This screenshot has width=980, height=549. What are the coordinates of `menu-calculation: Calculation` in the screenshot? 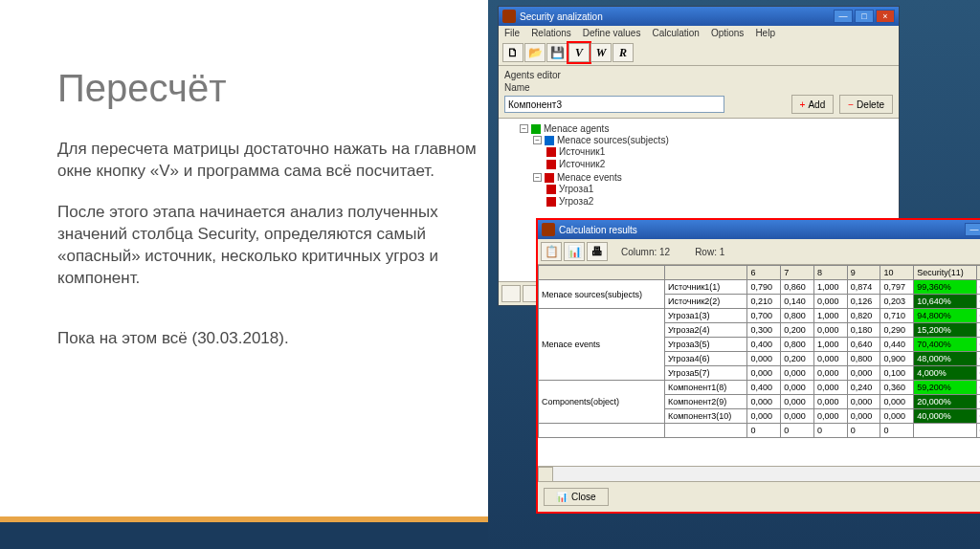 It's located at (676, 33).